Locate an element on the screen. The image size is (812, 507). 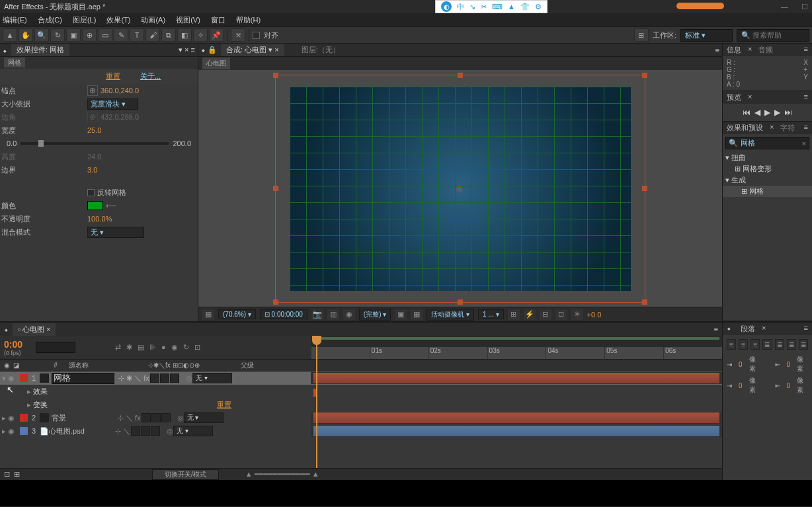
tl-tool-8: ⊡ is located at coordinates (197, 348).